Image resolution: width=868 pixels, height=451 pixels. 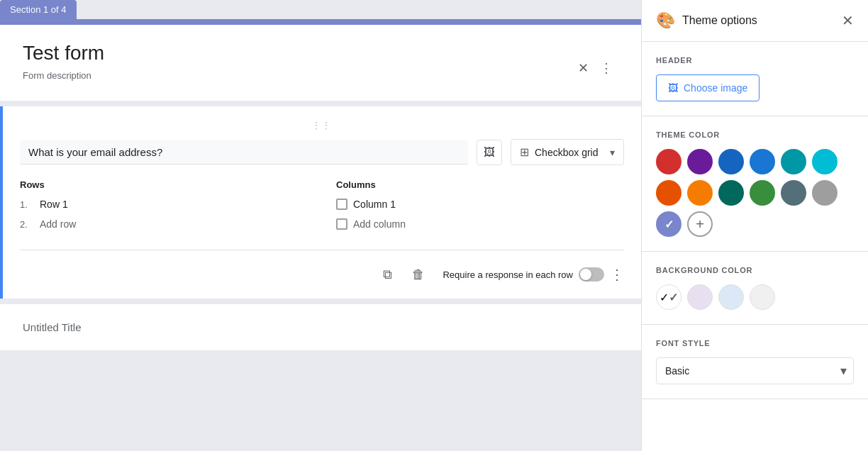 I want to click on theme-panel-header: 🎨 Theme options ✕, so click(x=755, y=21).